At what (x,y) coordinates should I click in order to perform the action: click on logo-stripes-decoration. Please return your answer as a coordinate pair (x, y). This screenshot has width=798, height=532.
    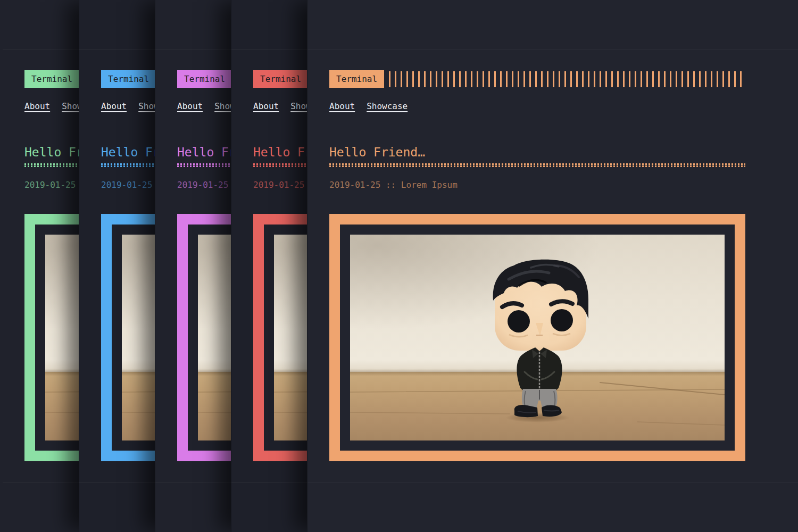
    Looking at the image, I should click on (567, 79).